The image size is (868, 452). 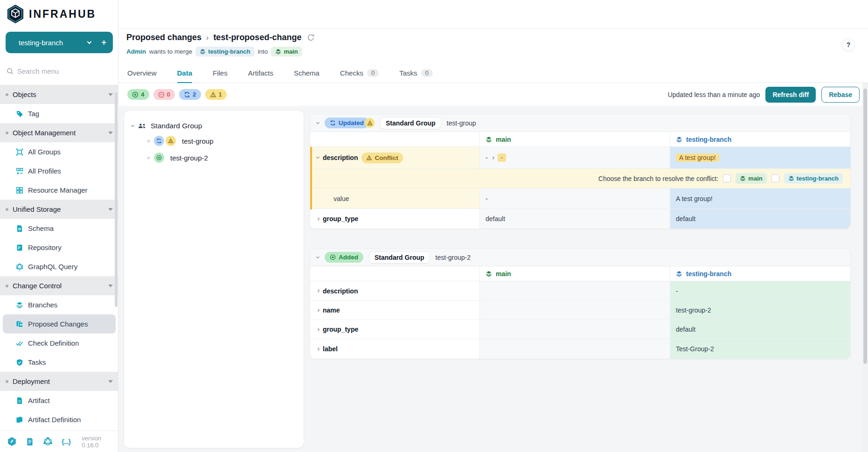 I want to click on menu-search, so click(x=59, y=71).